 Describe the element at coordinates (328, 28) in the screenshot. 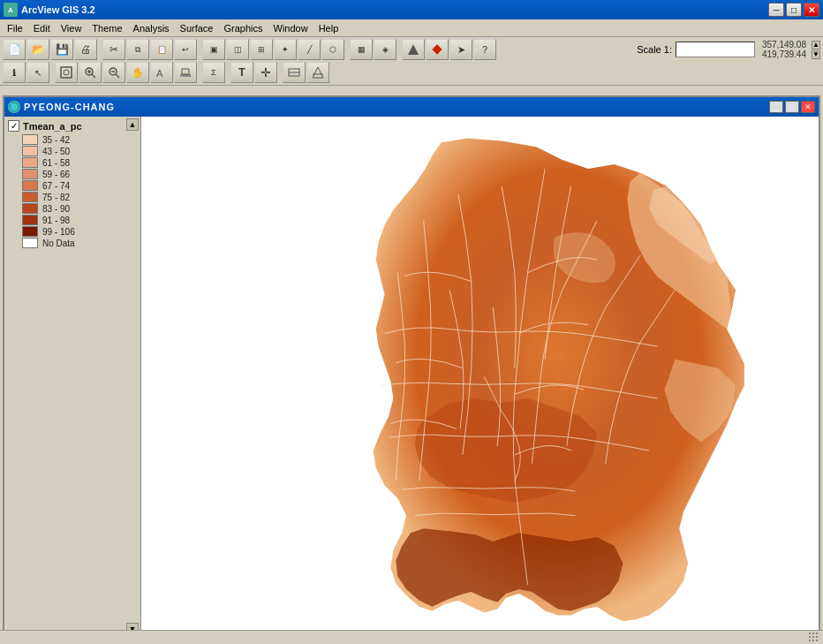

I see `menu-help: Help` at that location.